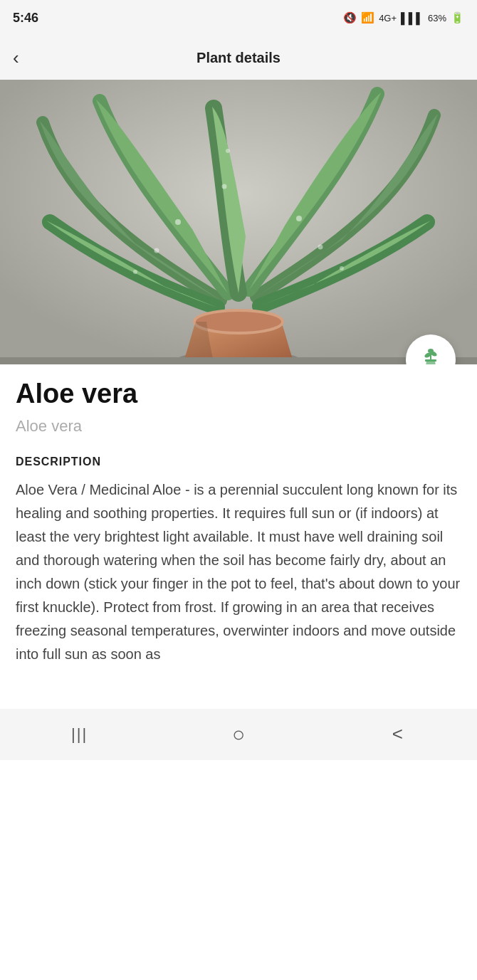 The width and height of the screenshot is (477, 980). Describe the element at coordinates (397, 734) in the screenshot. I see `back-icon: <` at that location.